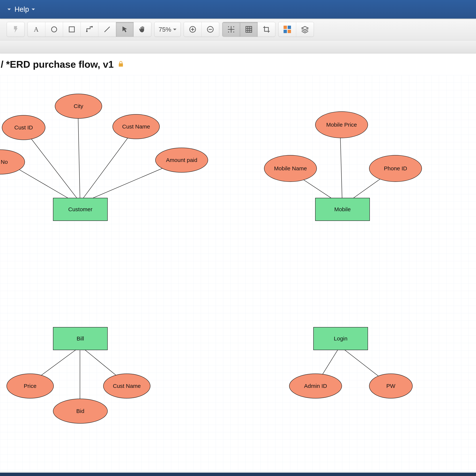 This screenshot has height=476, width=476. I want to click on cursor-icon, so click(125, 29).